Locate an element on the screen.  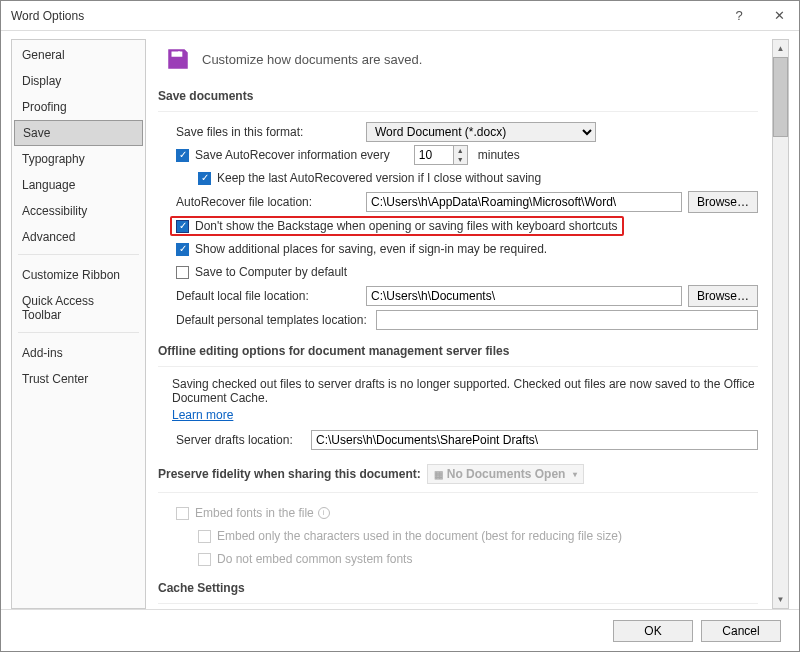
show-additional-label: Show additional places for saving, even … is located at coordinates (371, 249).